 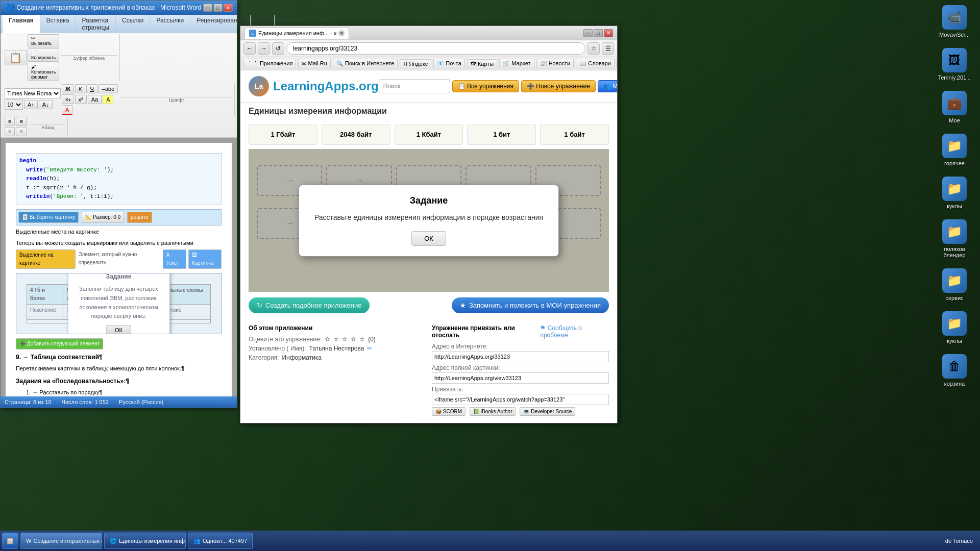 I want to click on tab-home: Главная, so click(x=21, y=24).